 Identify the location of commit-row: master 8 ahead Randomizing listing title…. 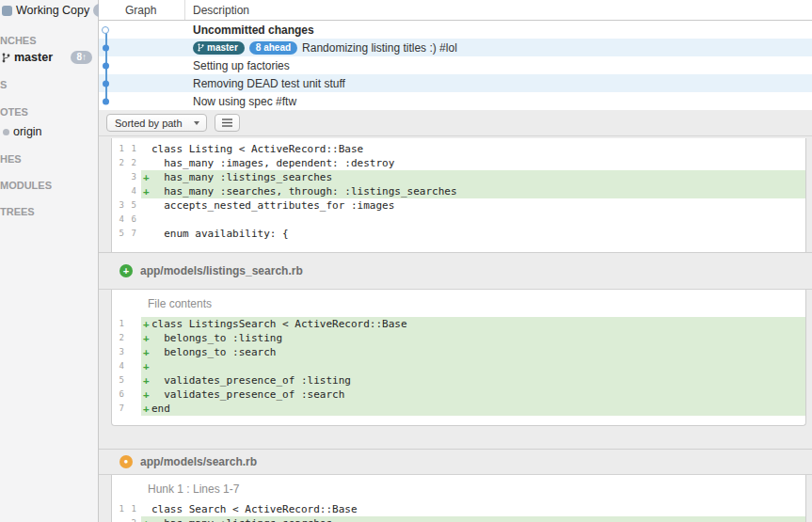
(455, 47).